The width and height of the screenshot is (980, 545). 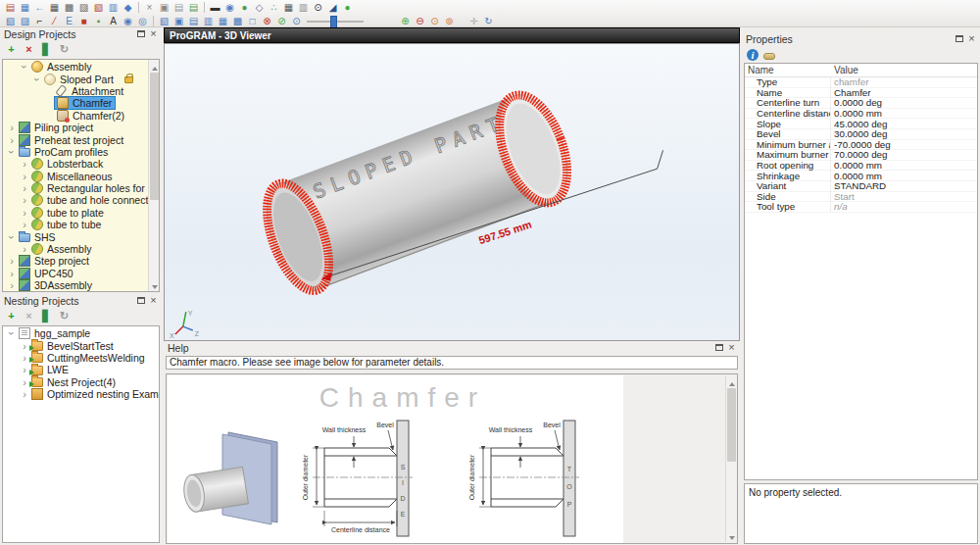 What do you see at coordinates (69, 8) in the screenshot?
I see `save-all-icon: ▩` at bounding box center [69, 8].